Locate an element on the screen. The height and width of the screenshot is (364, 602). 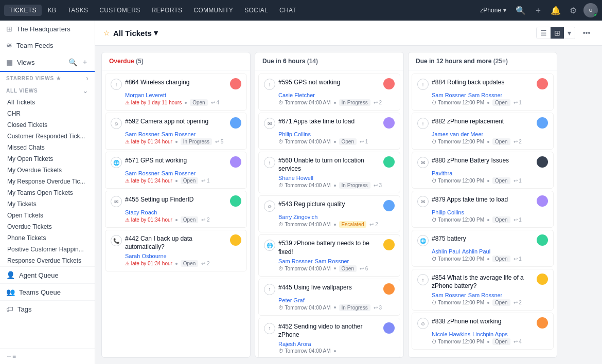
ticket-card: ↑ #445 Using live wallpapers Peter Graf … is located at coordinates (329, 297).